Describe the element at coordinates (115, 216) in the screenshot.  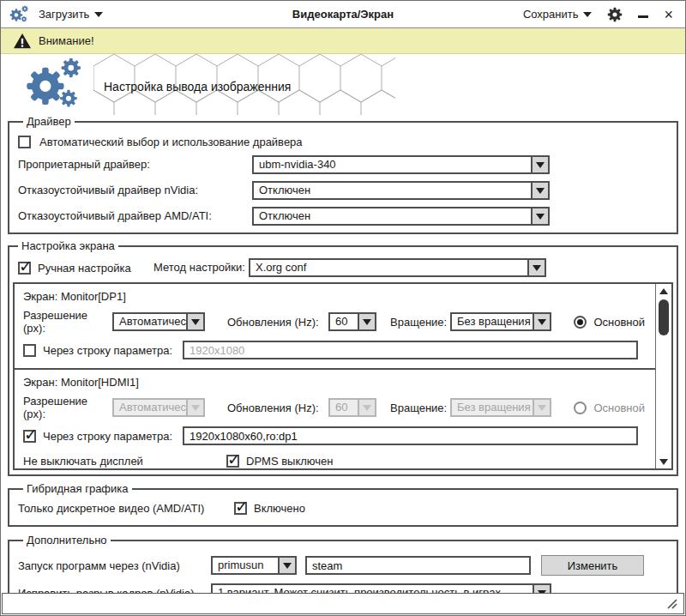
I see `failsafe-amd-label: Отказоустойчивый драйвер AMD/ATI:` at that location.